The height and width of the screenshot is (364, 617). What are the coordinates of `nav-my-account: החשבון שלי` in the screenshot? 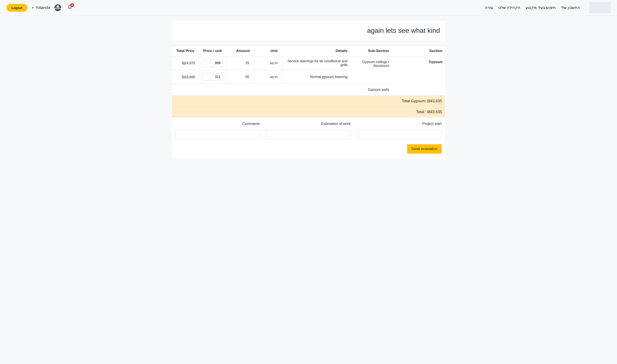 It's located at (570, 8).